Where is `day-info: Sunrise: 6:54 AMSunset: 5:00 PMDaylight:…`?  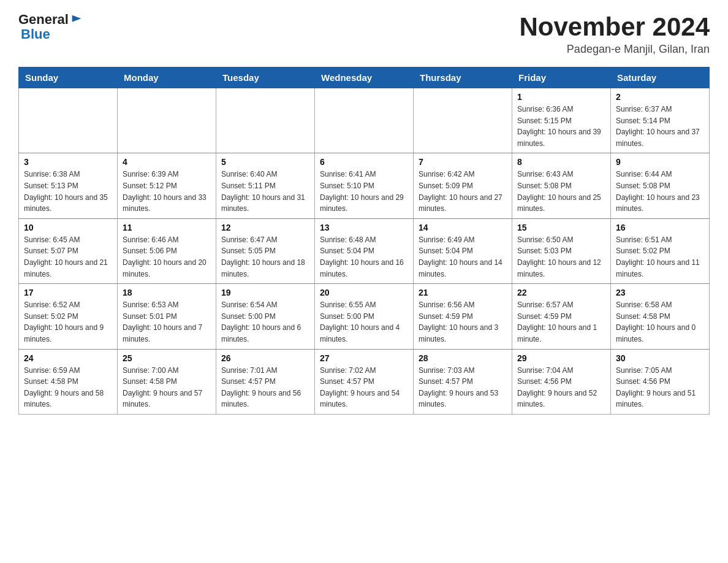 day-info: Sunrise: 6:54 AMSunset: 5:00 PMDaylight:… is located at coordinates (265, 322).